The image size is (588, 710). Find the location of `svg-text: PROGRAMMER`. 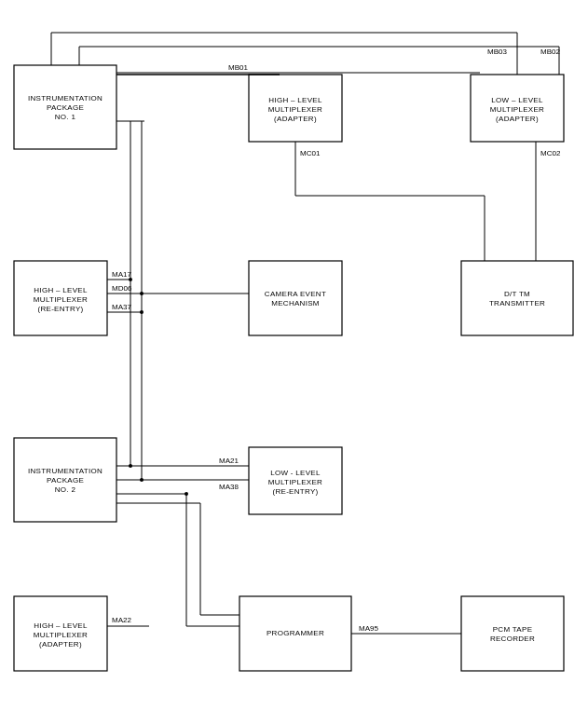

svg-text: PROGRAMMER is located at coordinates (295, 634).